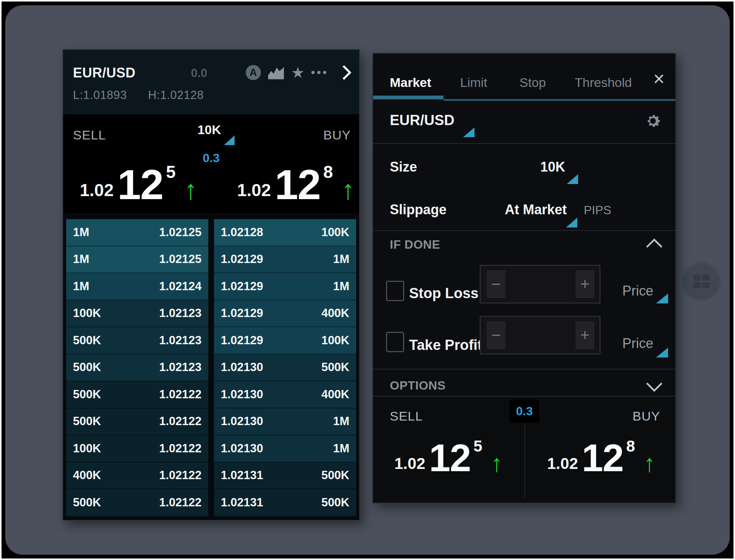 The image size is (735, 560). I want to click on buy-up-arrow-icon: ↑, so click(348, 190).